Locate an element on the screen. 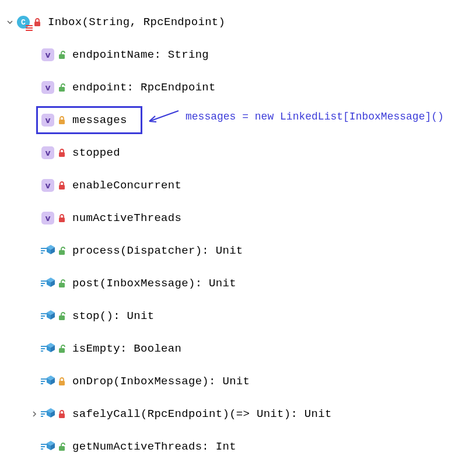  method-row: safelyCall(RpcEndpoint)(=> Unit): Unit is located at coordinates (238, 414).